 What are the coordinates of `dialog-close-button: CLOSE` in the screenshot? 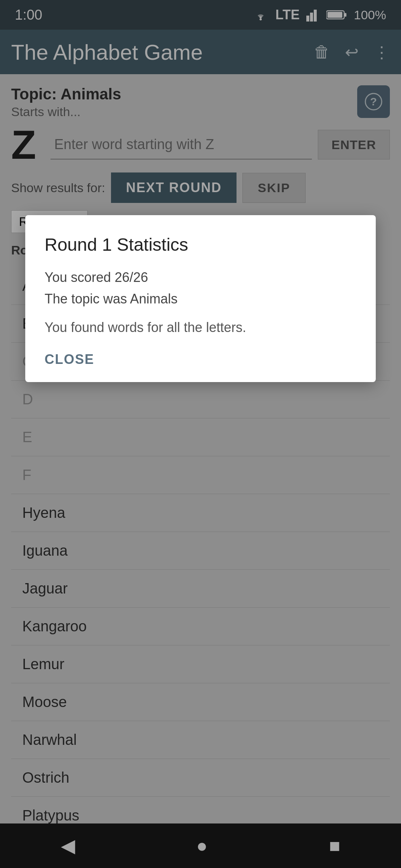 It's located at (69, 359).